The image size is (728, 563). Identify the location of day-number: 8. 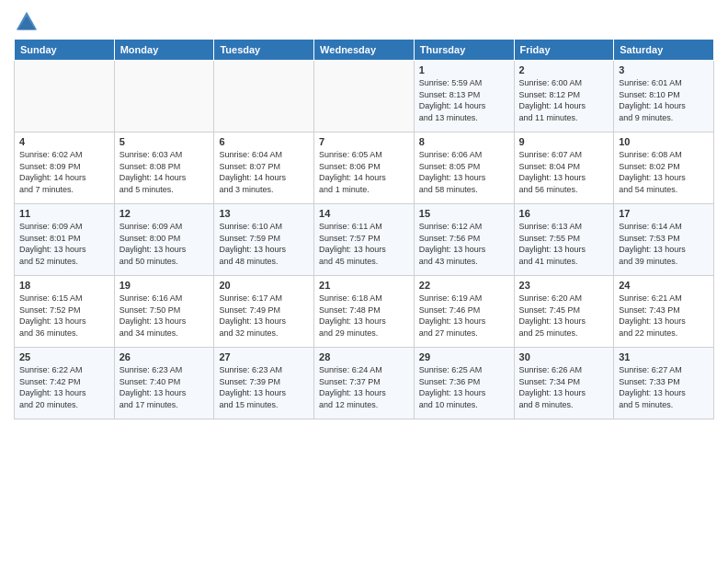
(464, 142).